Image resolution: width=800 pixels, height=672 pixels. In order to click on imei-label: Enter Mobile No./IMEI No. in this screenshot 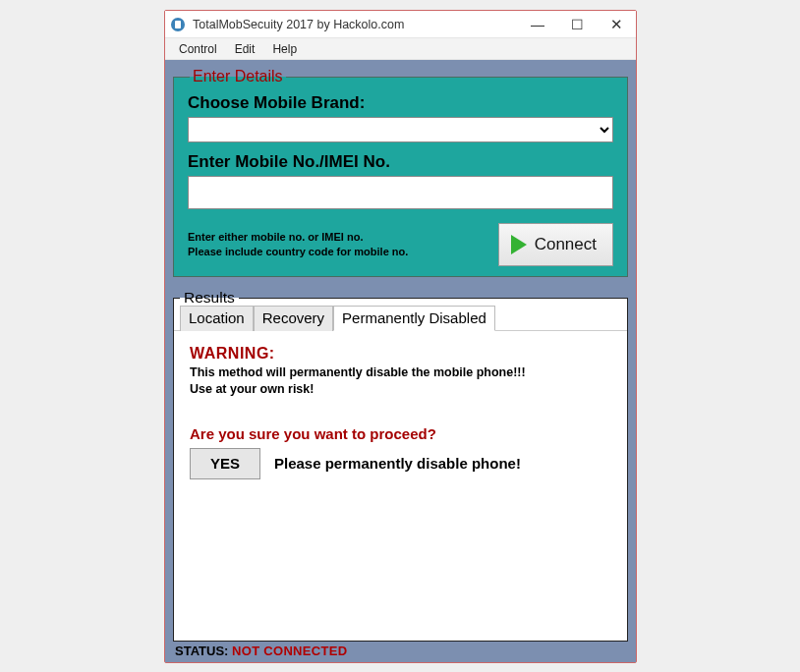, I will do `click(401, 162)`.